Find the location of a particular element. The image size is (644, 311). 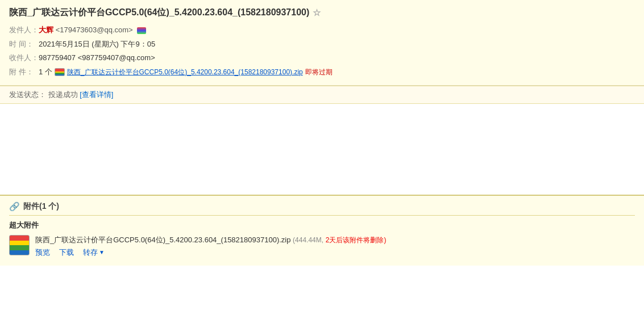

attachment-section-title-text: 附件(1 个) is located at coordinates (41, 207).